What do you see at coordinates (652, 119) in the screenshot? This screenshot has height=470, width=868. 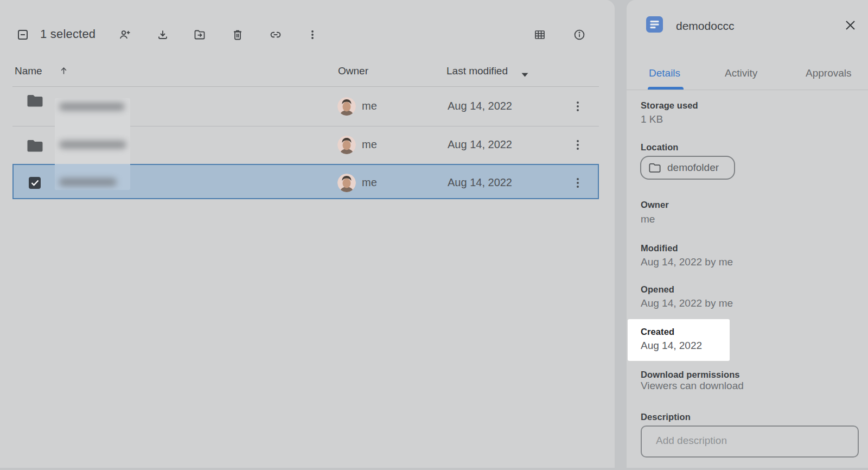 I see `field-value-storage: 1 KB` at bounding box center [652, 119].